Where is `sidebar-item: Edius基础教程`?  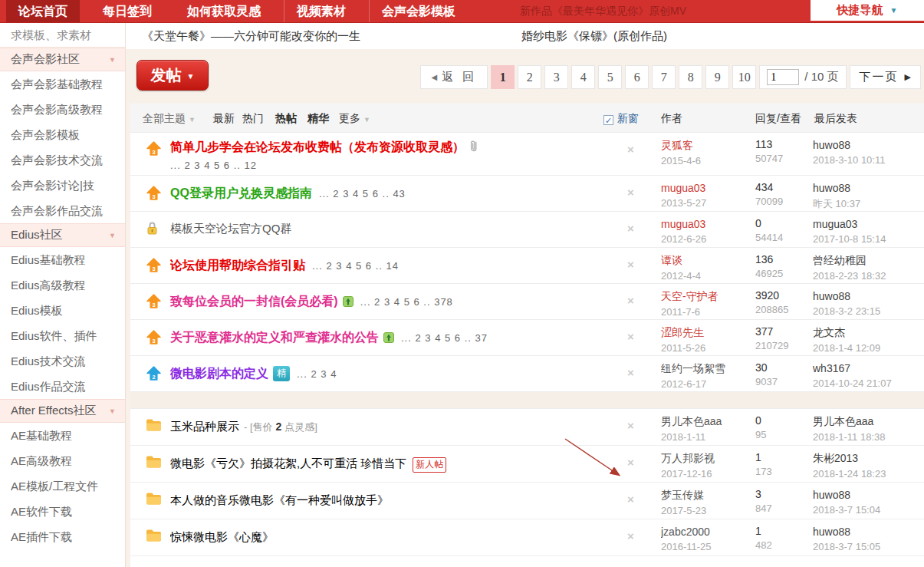
sidebar-item: Edius基础教程 is located at coordinates (63, 259).